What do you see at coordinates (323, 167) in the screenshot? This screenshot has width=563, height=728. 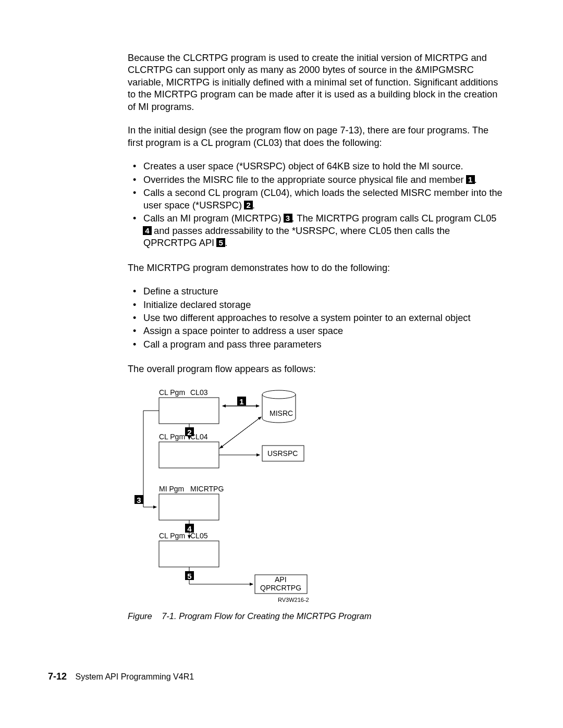 I see `list1-item-1: Creates a user space (*USRSPC) object of…` at bounding box center [323, 167].